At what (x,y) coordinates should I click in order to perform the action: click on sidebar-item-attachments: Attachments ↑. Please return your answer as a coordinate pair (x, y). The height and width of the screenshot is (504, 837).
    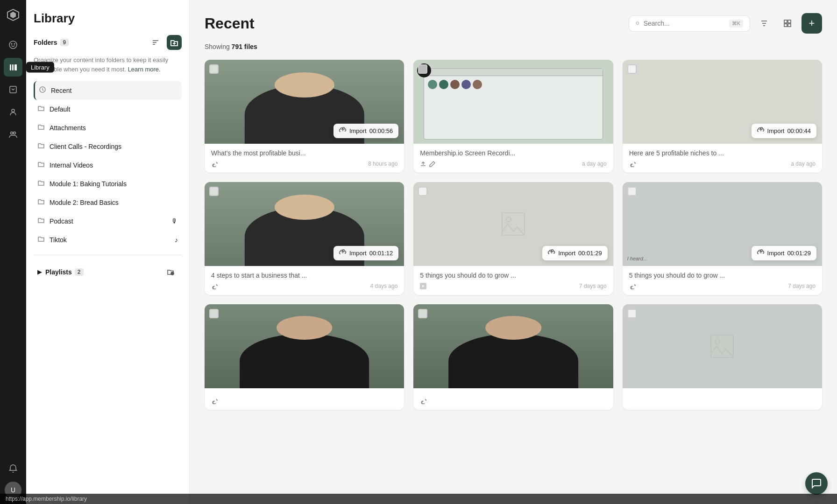
    Looking at the image, I should click on (107, 128).